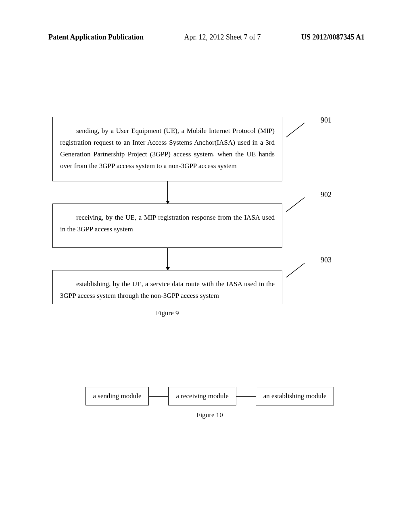 This screenshot has width=413, height=532. Describe the element at coordinates (167, 149) in the screenshot. I see `flowchart-step-901: sending, by a User Equipment (UE), a Mob…` at that location.